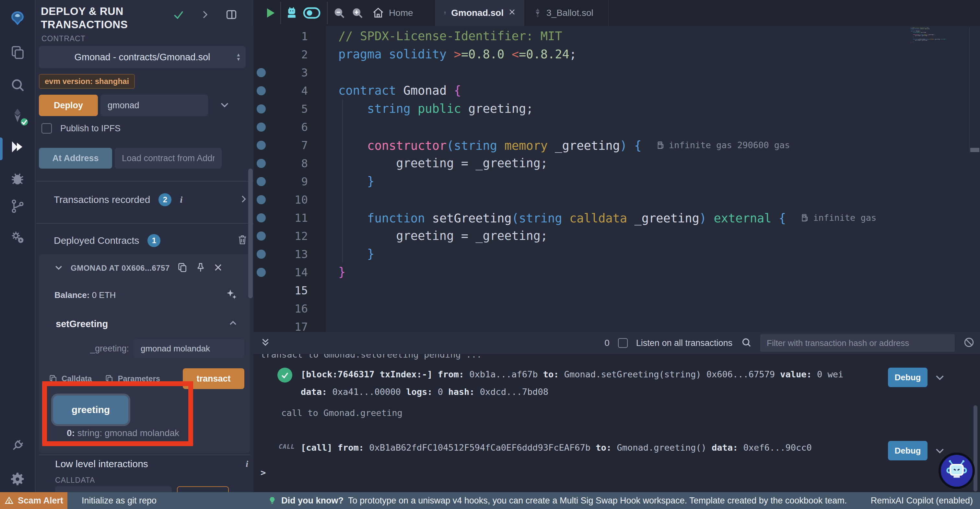 The image size is (980, 509). I want to click on tab-gmonad-sol: Gmonad.sol, so click(479, 13).